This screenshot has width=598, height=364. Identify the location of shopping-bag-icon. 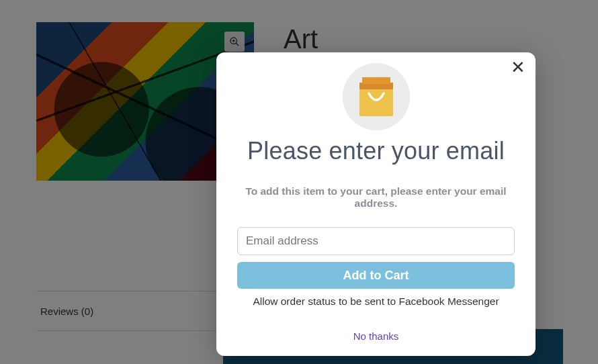
(376, 97).